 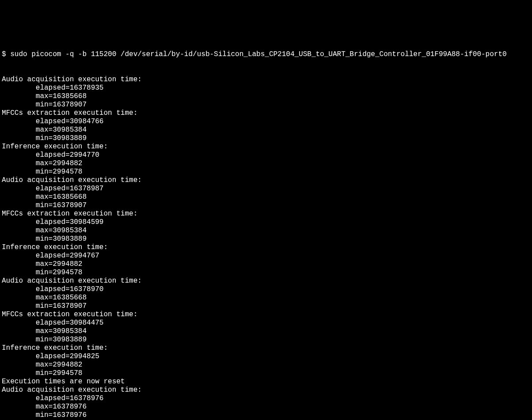 What do you see at coordinates (266, 189) in the screenshot?
I see `timing-elapsed: elapsed=16378987` at bounding box center [266, 189].